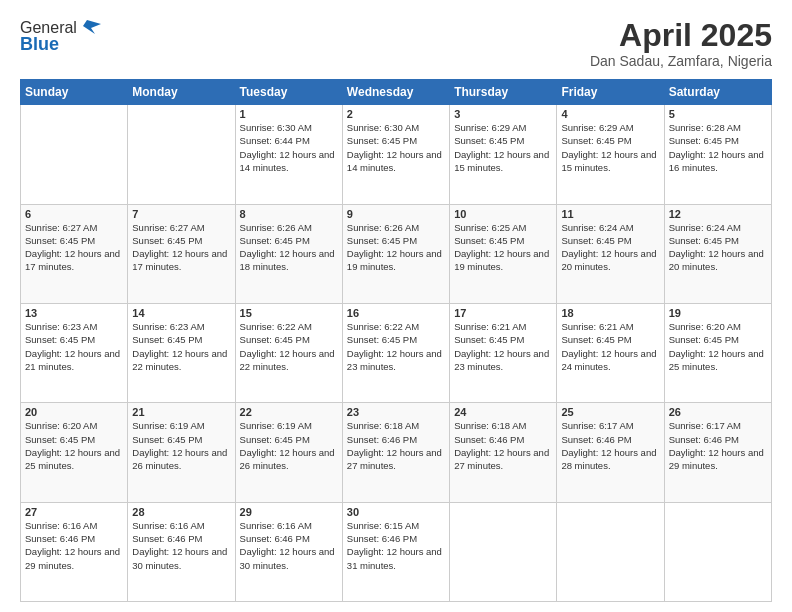  What do you see at coordinates (182, 352) in the screenshot?
I see `table-row: 14 Sunrise: 6:23 AM Sunset: 6:45 PM Dayl…` at bounding box center [182, 352].